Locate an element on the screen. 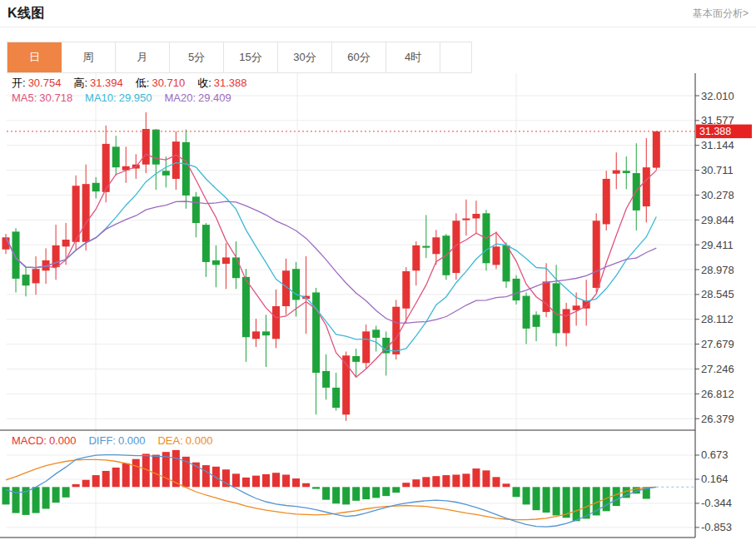 The width and height of the screenshot is (756, 540). tab-day: 日 is located at coordinates (35, 57).